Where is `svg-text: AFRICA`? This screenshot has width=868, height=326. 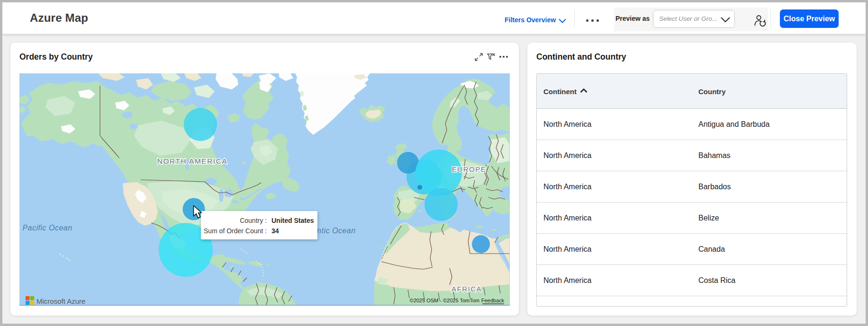
svg-text: AFRICA is located at coordinates (467, 289).